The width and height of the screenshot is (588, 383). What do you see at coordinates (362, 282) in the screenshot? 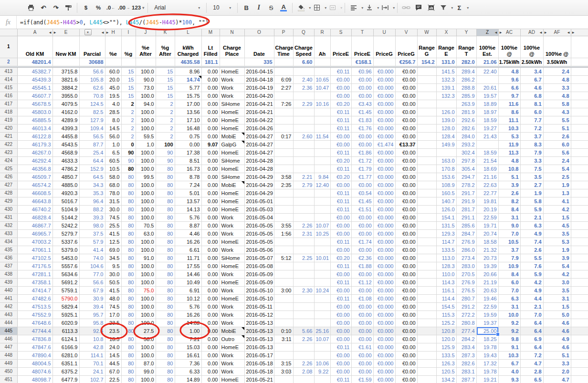
I see `cell-T439: €1.12` at bounding box center [362, 282].